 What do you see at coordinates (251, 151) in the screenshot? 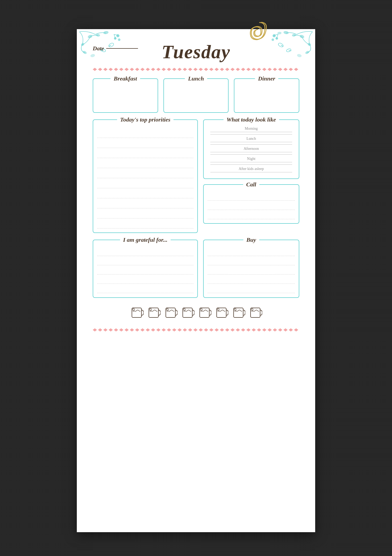
I see `afternoon-section: Afternoon` at bounding box center [251, 151].